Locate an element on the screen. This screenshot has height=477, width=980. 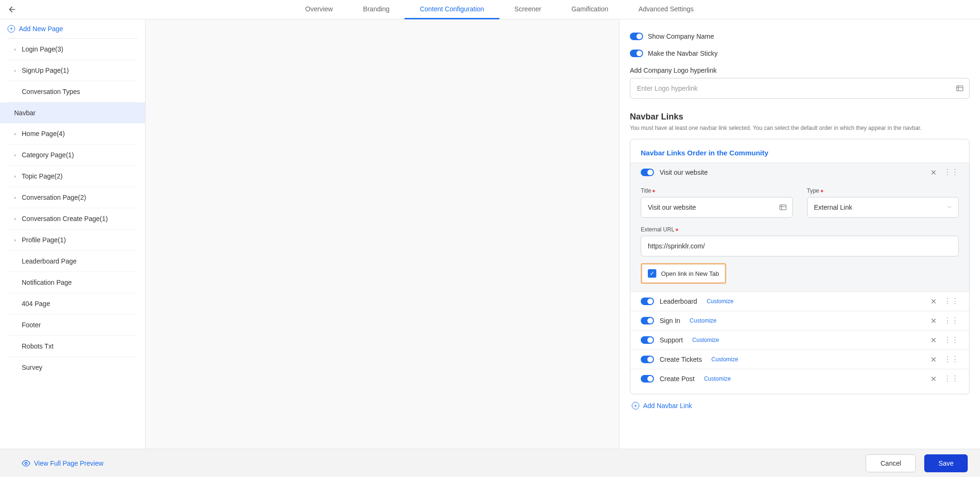
link-header: Create Tickets Customize ✕ ⋮⋮ is located at coordinates (799, 359).